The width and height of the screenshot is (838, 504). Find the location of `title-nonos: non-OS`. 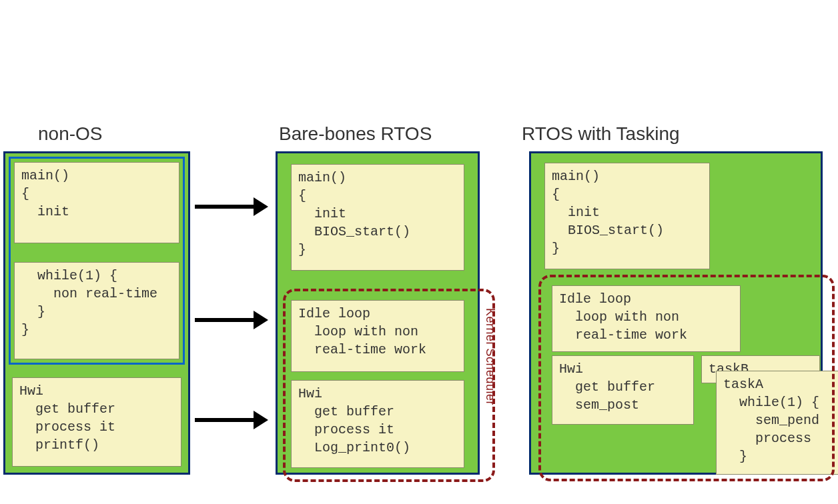

title-nonos: non-OS is located at coordinates (71, 134).